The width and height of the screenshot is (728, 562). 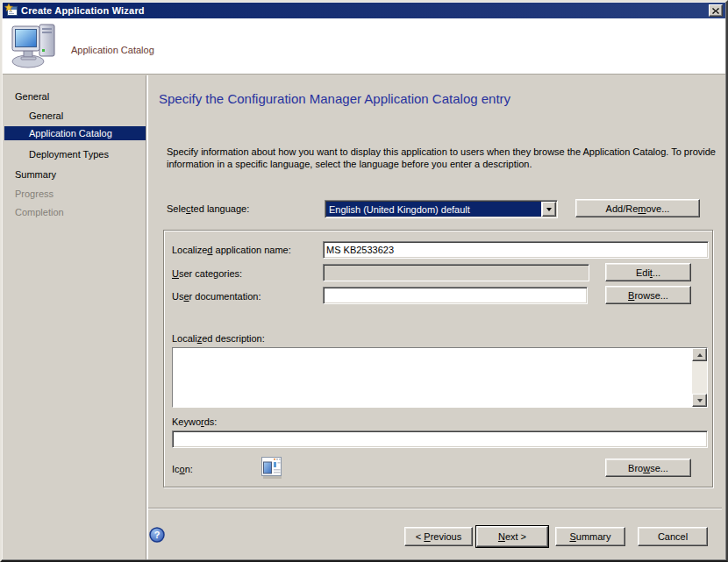 What do you see at coordinates (75, 96) in the screenshot?
I see `sidebar-item-general: General` at bounding box center [75, 96].